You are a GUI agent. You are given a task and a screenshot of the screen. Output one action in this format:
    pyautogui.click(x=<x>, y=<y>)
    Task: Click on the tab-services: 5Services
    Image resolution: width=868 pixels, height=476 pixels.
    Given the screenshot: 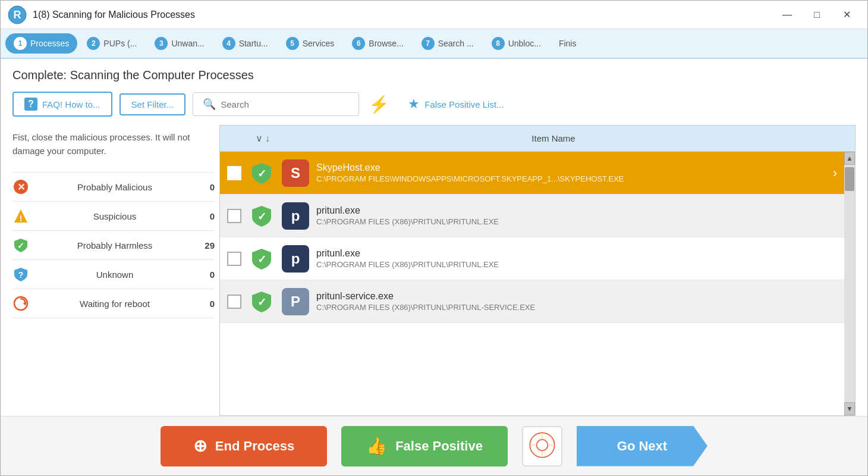 What is the action you would take?
    pyautogui.click(x=310, y=43)
    